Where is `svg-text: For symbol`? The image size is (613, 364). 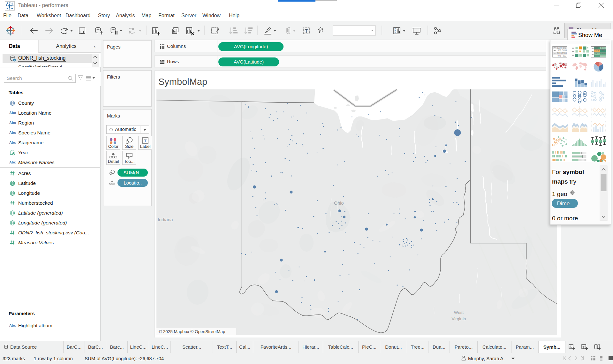
svg-text: For symbol is located at coordinates (568, 172).